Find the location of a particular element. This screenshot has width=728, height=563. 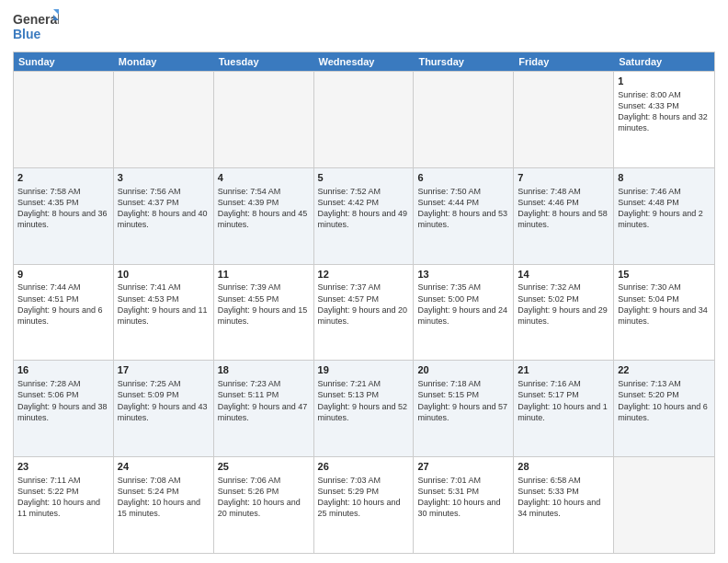

day-number: 27 is located at coordinates (463, 467).